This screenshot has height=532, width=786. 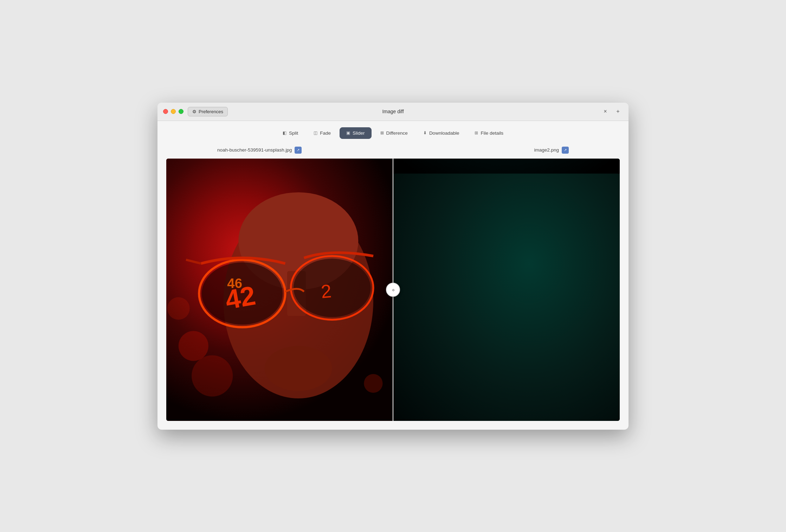 What do you see at coordinates (298, 150) in the screenshot?
I see `left-link-arrow: ↗` at bounding box center [298, 150].